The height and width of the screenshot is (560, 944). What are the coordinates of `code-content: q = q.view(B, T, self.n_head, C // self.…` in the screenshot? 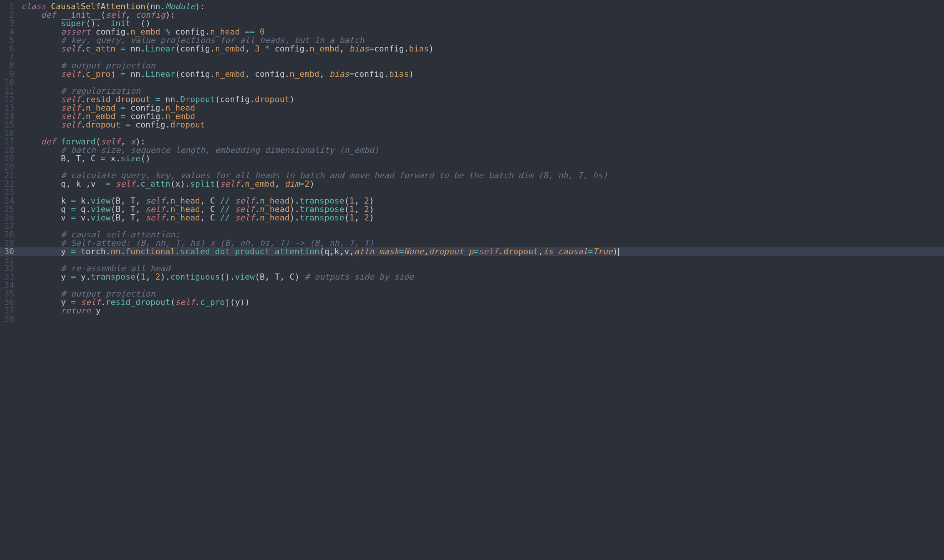 It's located at (482, 209).